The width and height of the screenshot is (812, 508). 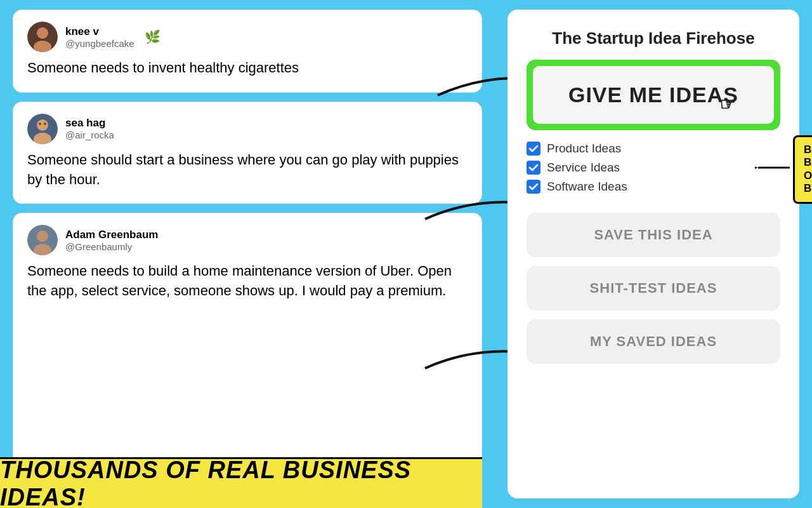 What do you see at coordinates (653, 288) in the screenshot?
I see `shit-test-button: SHIT-TEST IDEAS` at bounding box center [653, 288].